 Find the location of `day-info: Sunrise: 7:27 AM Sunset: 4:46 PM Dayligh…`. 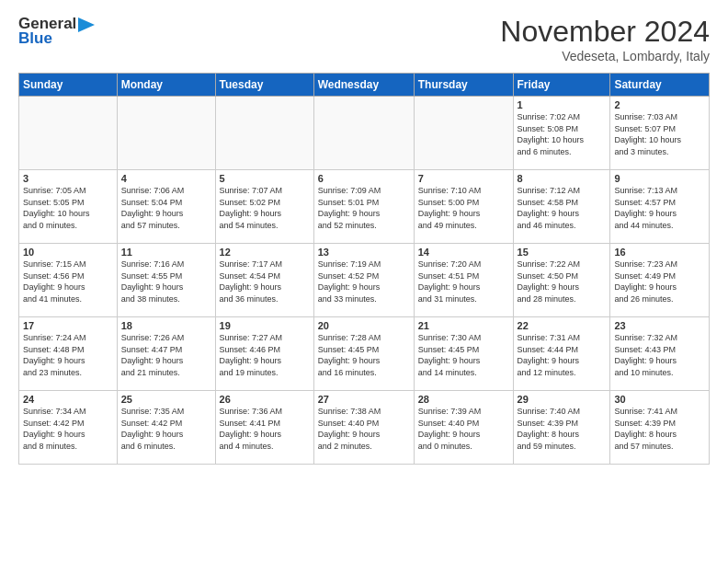

day-info: Sunrise: 7:27 AM Sunset: 4:46 PM Dayligh… is located at coordinates (265, 355).